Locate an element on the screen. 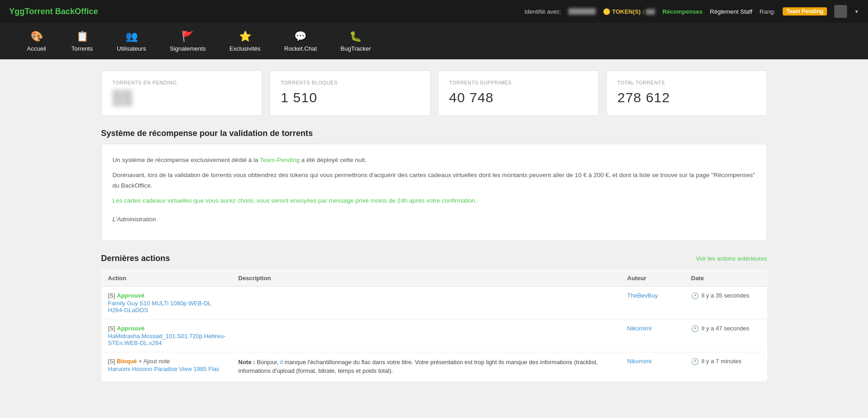 This screenshot has width=868, height=418. nav-label-exclusivites: Exclusivités is located at coordinates (245, 48).